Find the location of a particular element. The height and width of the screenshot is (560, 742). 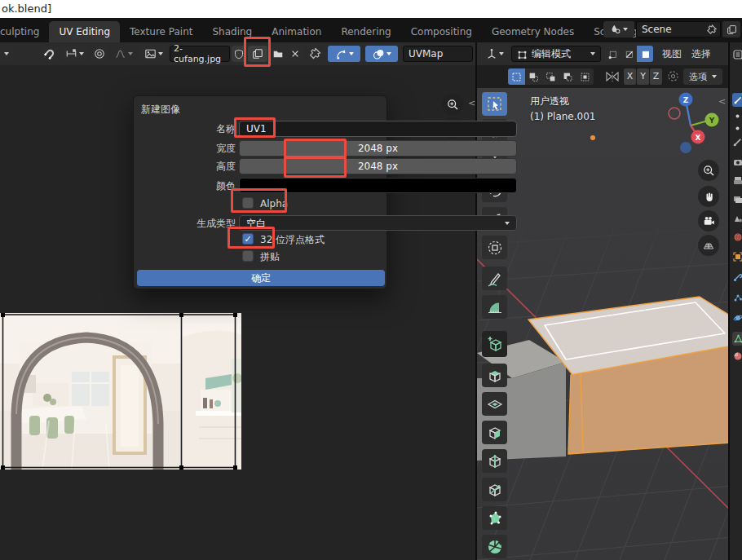

tab-sculpting: culpting is located at coordinates (24, 32).